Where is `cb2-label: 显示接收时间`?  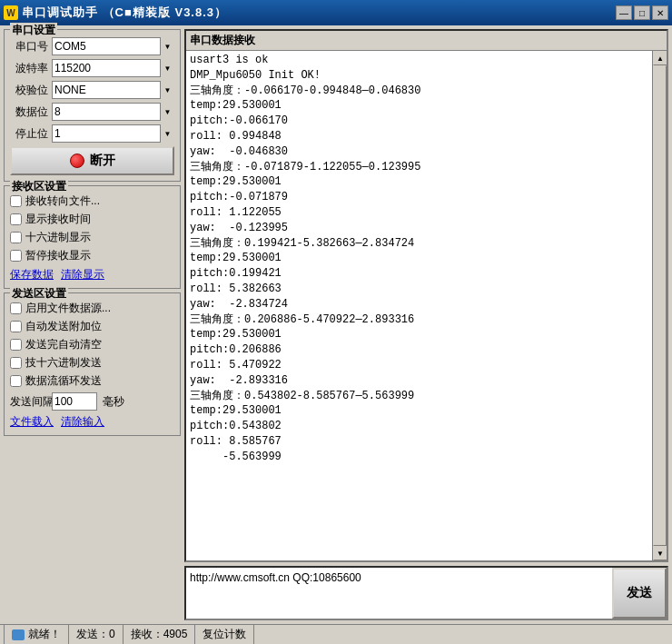
cb2-label: 显示接收时间 is located at coordinates (58, 220).